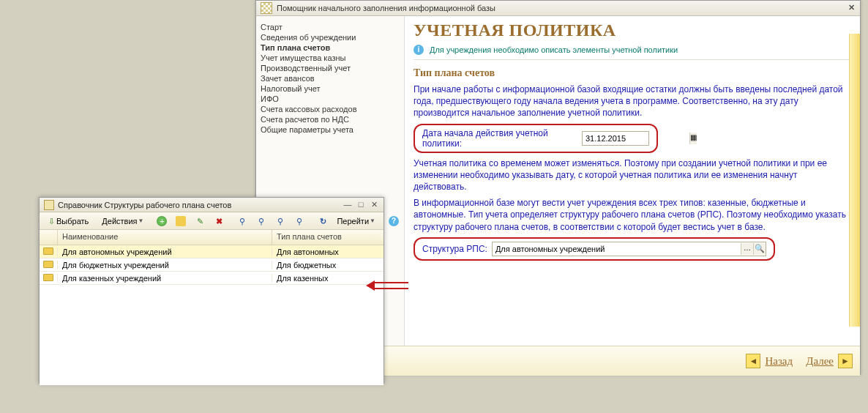 The width and height of the screenshot is (868, 413). Describe the element at coordinates (394, 221) in the screenshot. I see `help-button: ?` at that location.